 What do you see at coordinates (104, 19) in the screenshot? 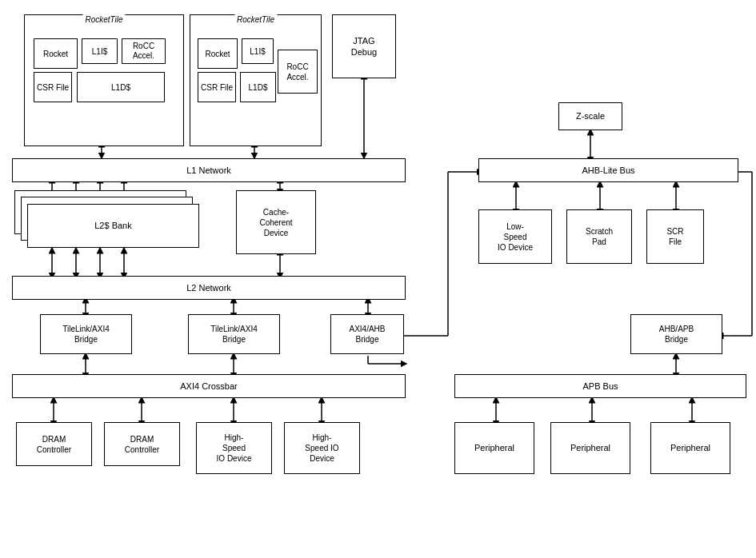
I see `rocket-tile-1-label: RocketTile` at bounding box center [104, 19].